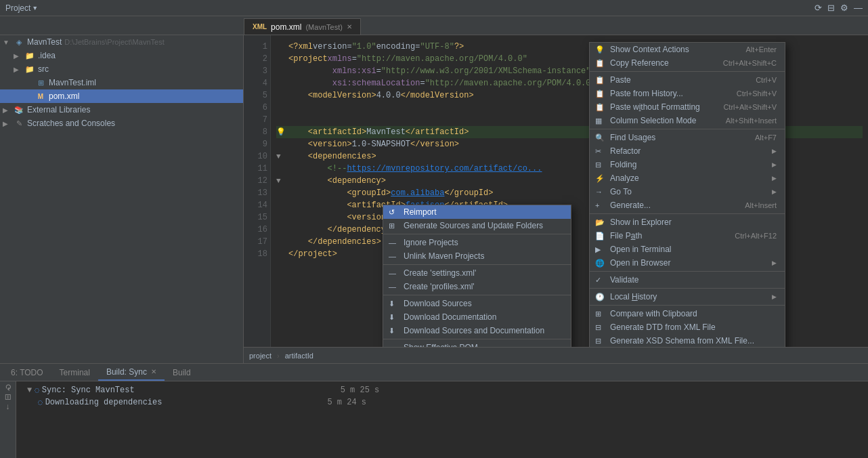 The width and height of the screenshot is (868, 458). What do you see at coordinates (394, 226) in the screenshot?
I see `generate-sources-icon: ⊞` at bounding box center [394, 226].